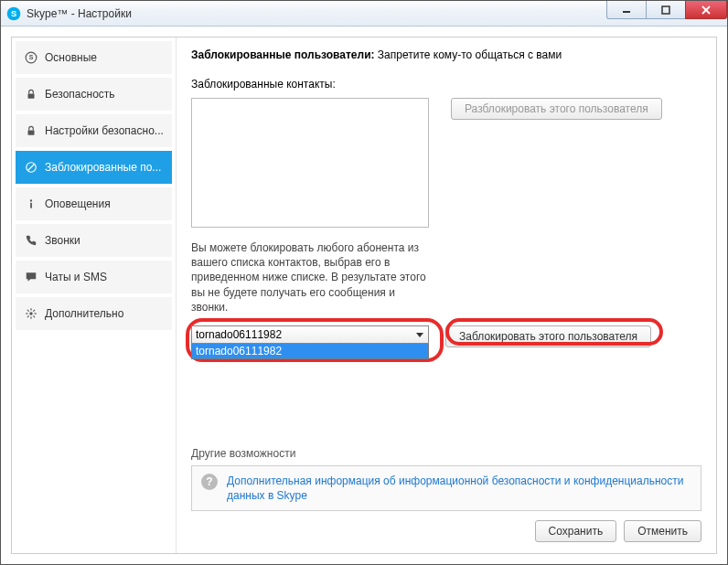 The image size is (728, 565). What do you see at coordinates (666, 10) in the screenshot?
I see `maximize-button` at bounding box center [666, 10].